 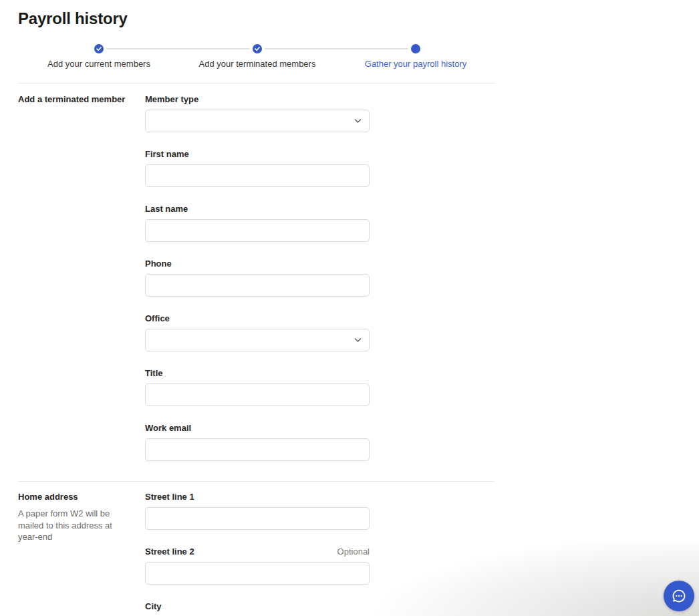 What do you see at coordinates (679, 596) in the screenshot?
I see `chat-launcher-button` at bounding box center [679, 596].